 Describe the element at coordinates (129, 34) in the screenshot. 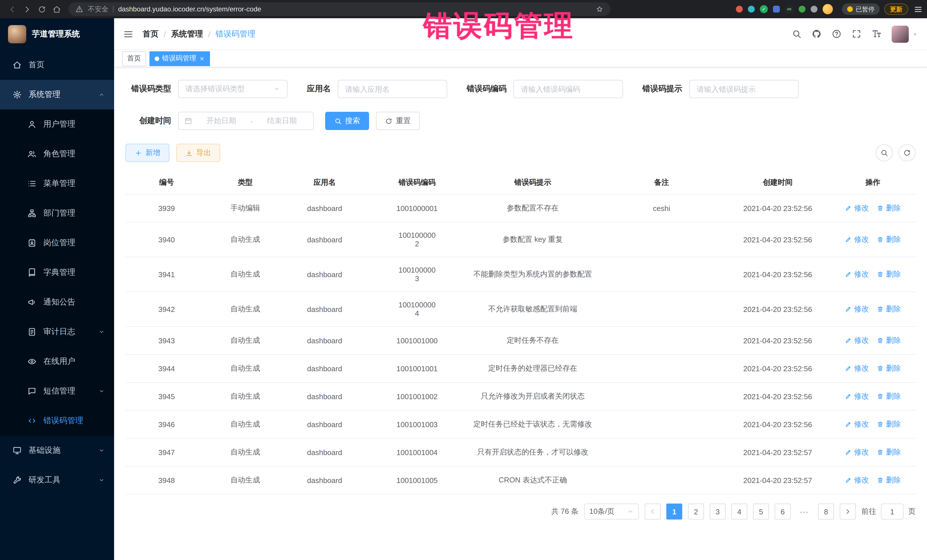

I see `sidebar-collapse-icon` at that location.